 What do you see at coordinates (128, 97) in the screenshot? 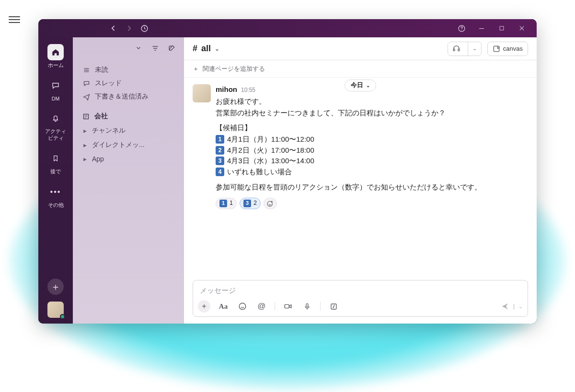
I see `sidebar-drafts: 下書き＆送信済み` at bounding box center [128, 97].